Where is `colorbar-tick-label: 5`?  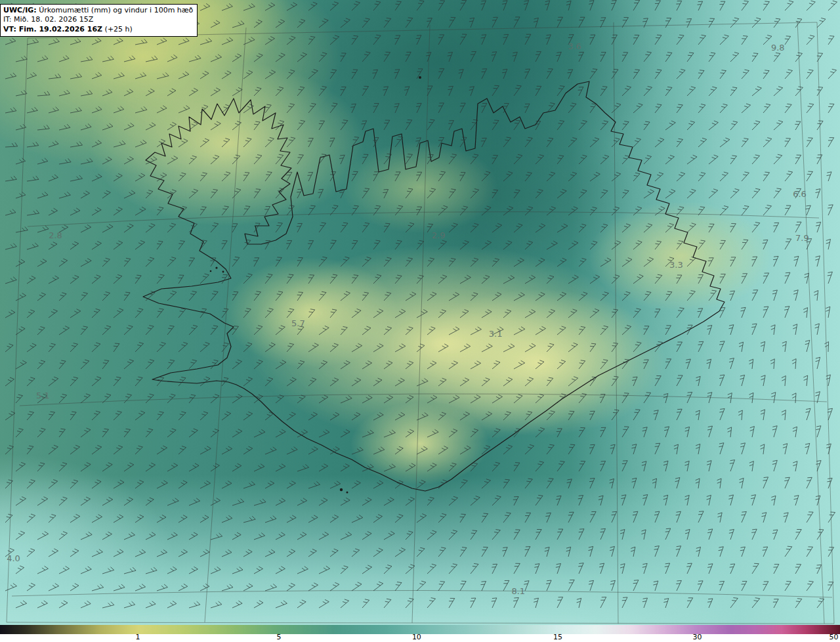
colorbar-tick-label: 5 is located at coordinates (278, 637).